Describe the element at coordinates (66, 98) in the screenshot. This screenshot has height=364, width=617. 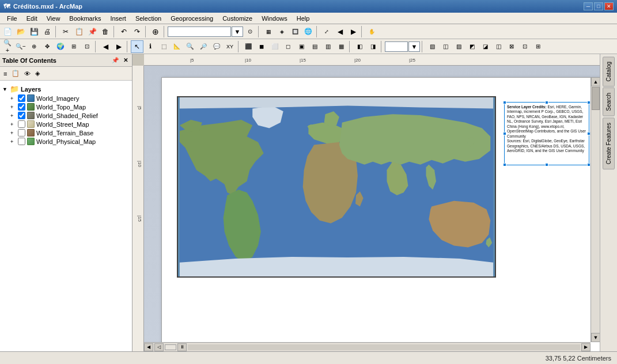
I see `layer-item-imagery: + World_Imagery` at that location.